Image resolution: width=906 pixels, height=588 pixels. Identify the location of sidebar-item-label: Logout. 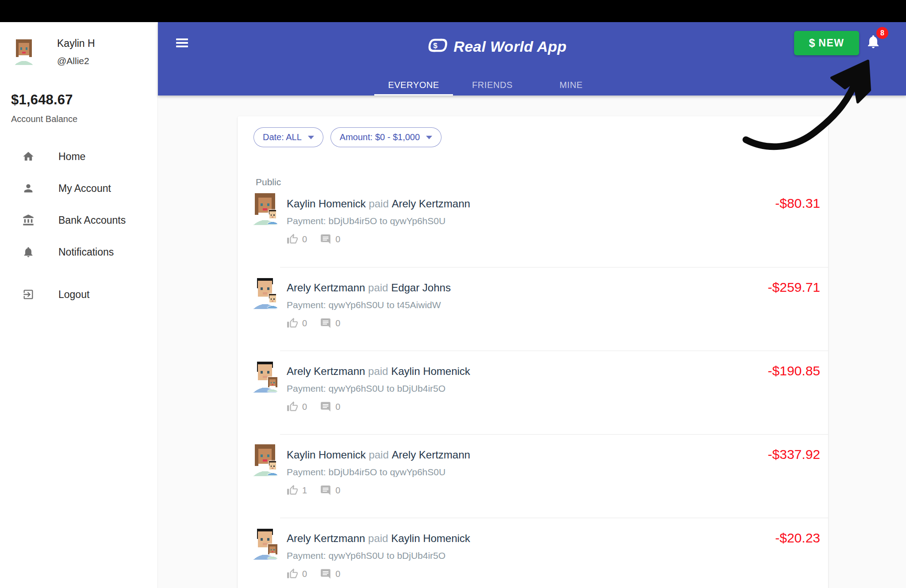
(74, 294).